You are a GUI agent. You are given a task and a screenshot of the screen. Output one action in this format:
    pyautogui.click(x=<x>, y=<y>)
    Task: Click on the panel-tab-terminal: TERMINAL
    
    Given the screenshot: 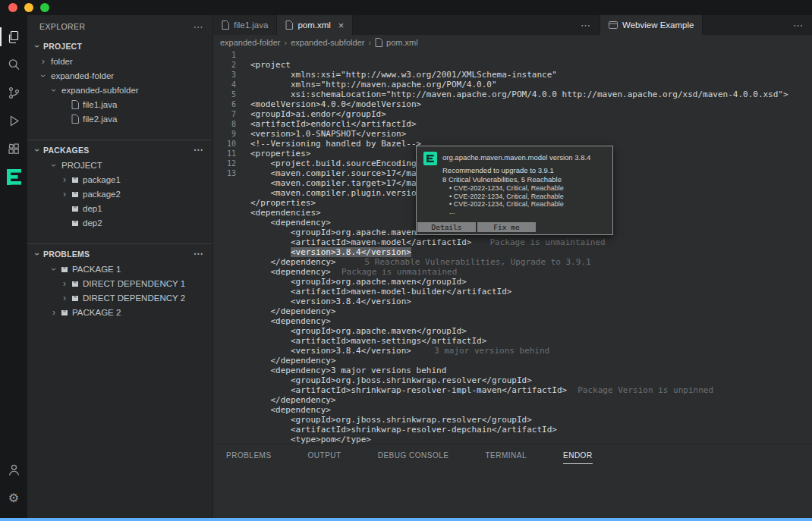 What is the action you would take?
    pyautogui.click(x=505, y=458)
    